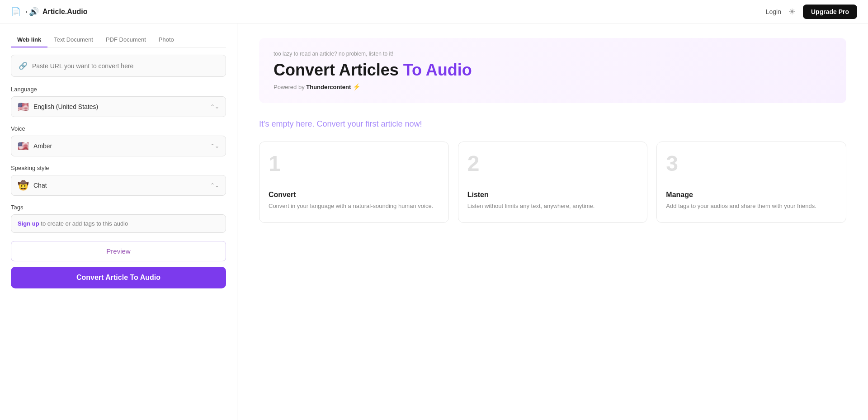 Image resolution: width=868 pixels, height=420 pixels. I want to click on language-select: English (United States), so click(119, 107).